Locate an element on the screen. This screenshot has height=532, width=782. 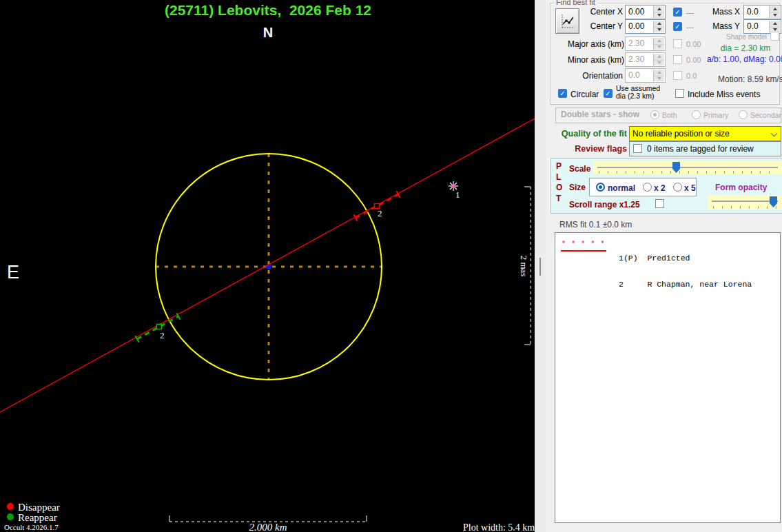
km-scale-bar: 2.000 km is located at coordinates (268, 524).